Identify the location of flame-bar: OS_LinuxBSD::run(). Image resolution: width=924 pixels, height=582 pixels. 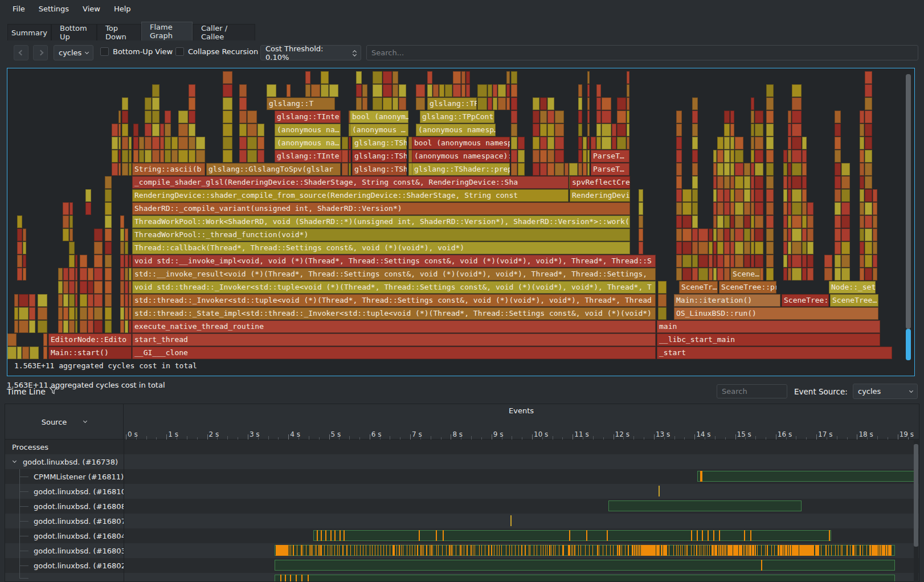
(776, 314).